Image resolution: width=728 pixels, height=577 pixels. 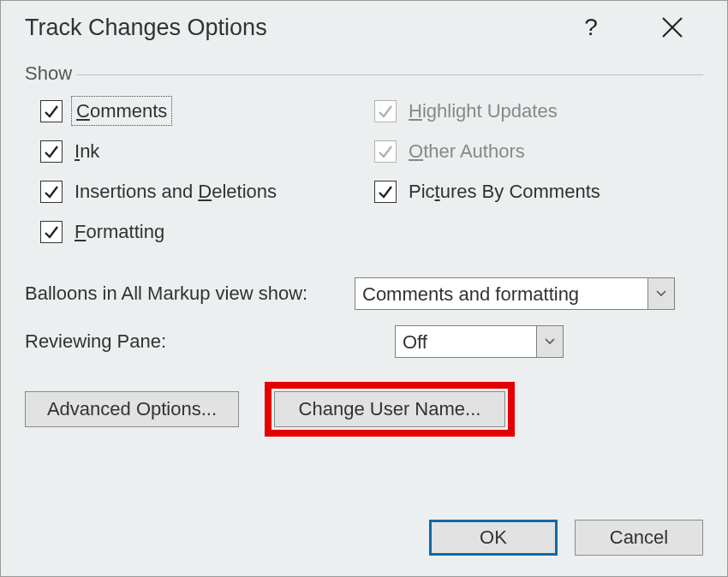 I want to click on ok-button: OK, so click(x=493, y=538).